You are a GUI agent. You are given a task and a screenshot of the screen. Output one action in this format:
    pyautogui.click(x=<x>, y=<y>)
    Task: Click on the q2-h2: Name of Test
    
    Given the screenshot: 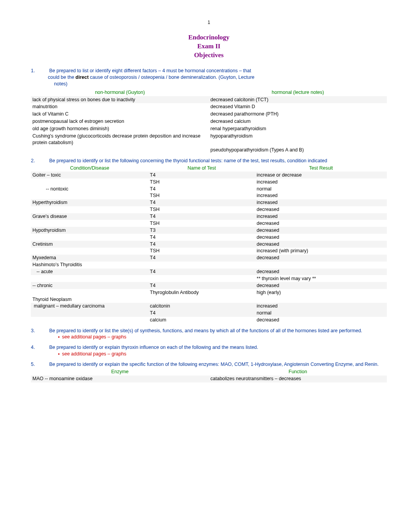 What is the action you would take?
    pyautogui.click(x=202, y=168)
    